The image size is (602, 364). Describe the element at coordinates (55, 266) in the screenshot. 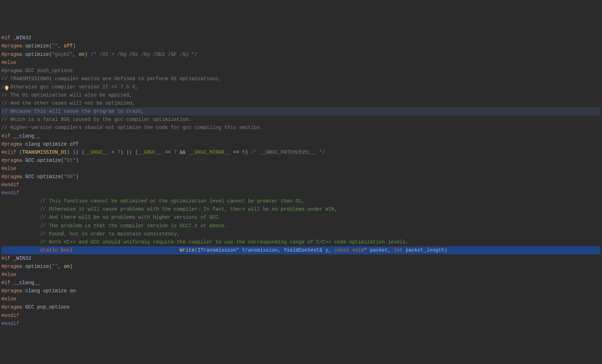

I see `token: ""` at that location.